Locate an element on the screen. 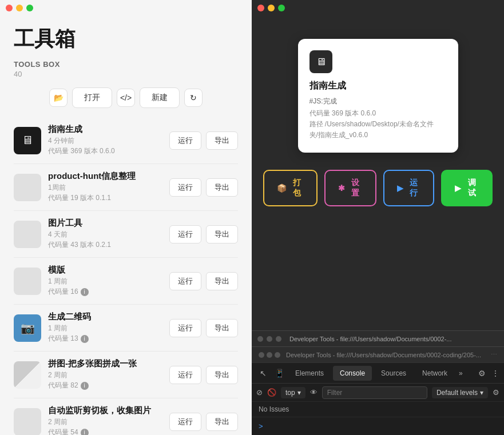 Image resolution: width=504 pixels, height=435 pixels. devtools-settings-icon: ⚙ is located at coordinates (482, 373).